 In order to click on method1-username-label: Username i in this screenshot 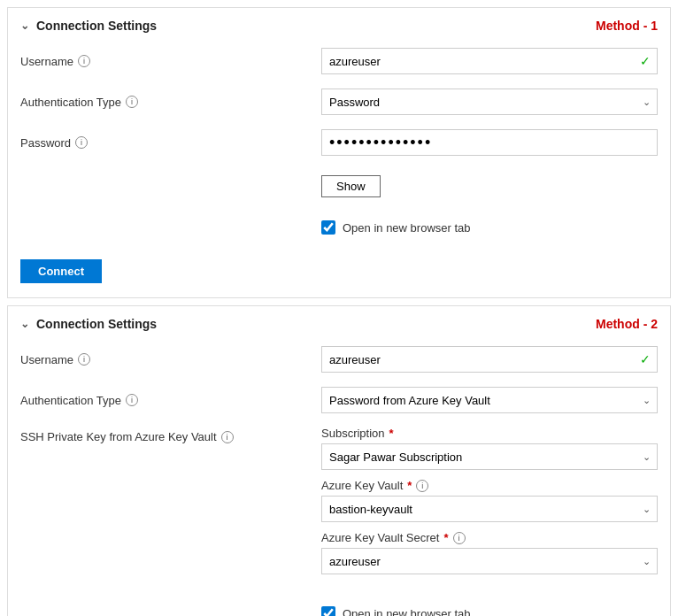, I will do `click(171, 62)`.